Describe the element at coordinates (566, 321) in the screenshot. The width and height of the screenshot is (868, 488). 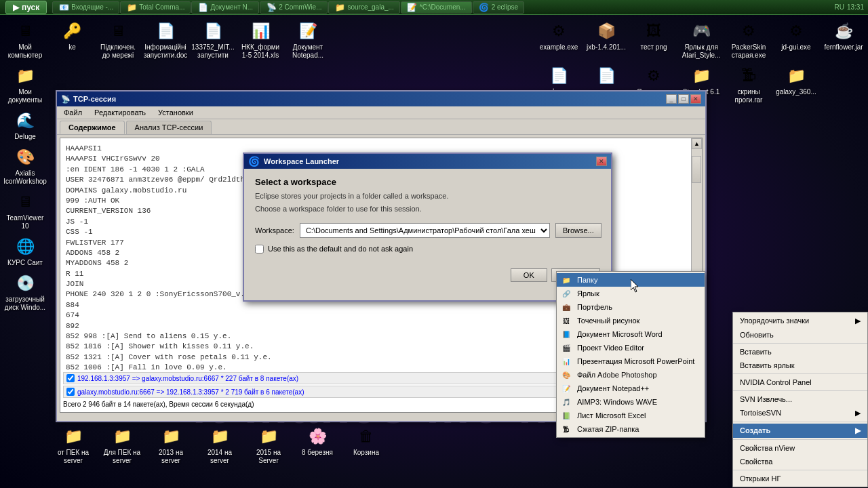
I see `bitmap-ctx-icon: 🖼` at that location.